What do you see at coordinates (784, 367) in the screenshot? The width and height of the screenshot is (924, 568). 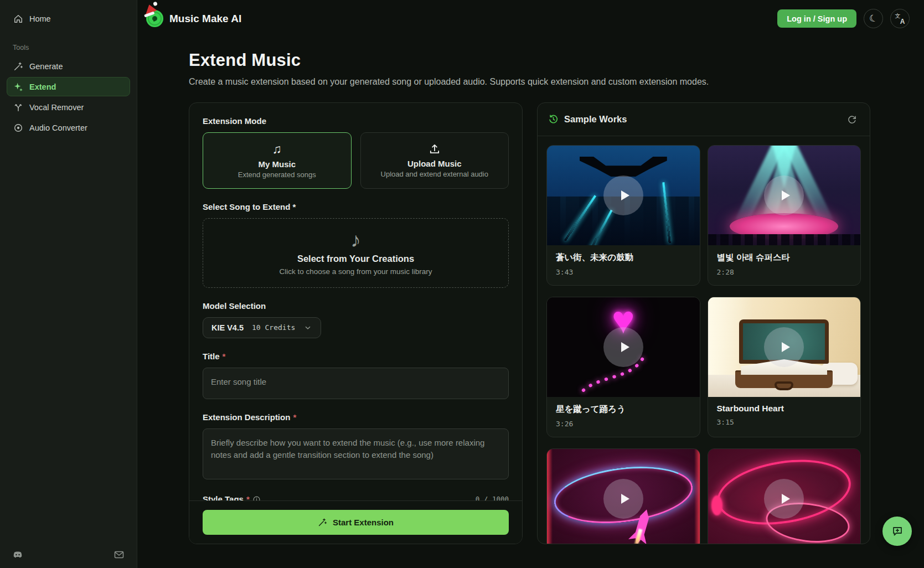 I see `sample-card: Starbound Heart 3:15` at bounding box center [784, 367].